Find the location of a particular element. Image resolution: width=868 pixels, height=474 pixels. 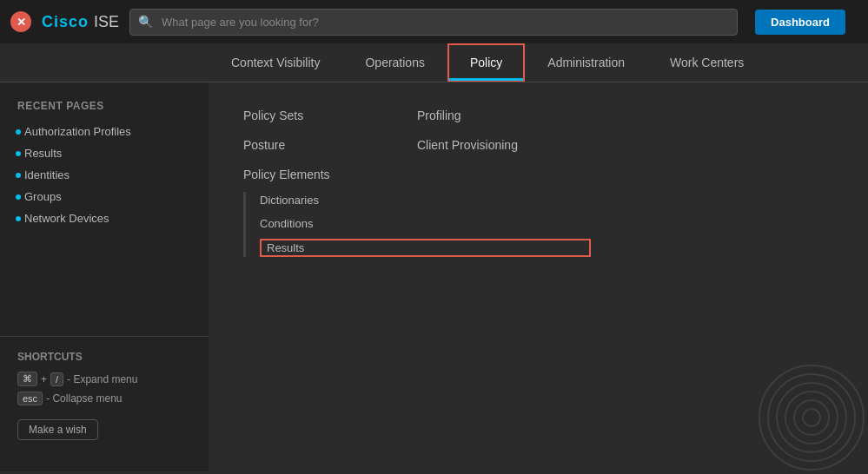

fingerprint-decoration is located at coordinates (812, 418).